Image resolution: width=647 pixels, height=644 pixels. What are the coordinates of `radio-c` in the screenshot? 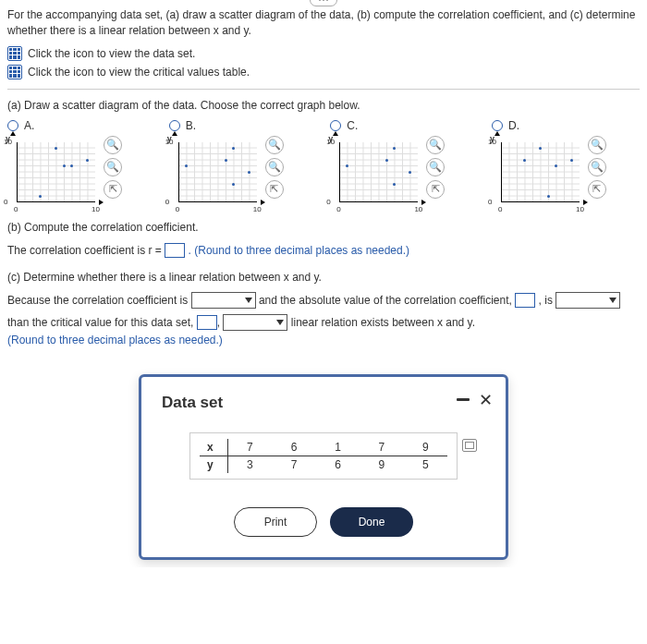 It's located at (336, 126).